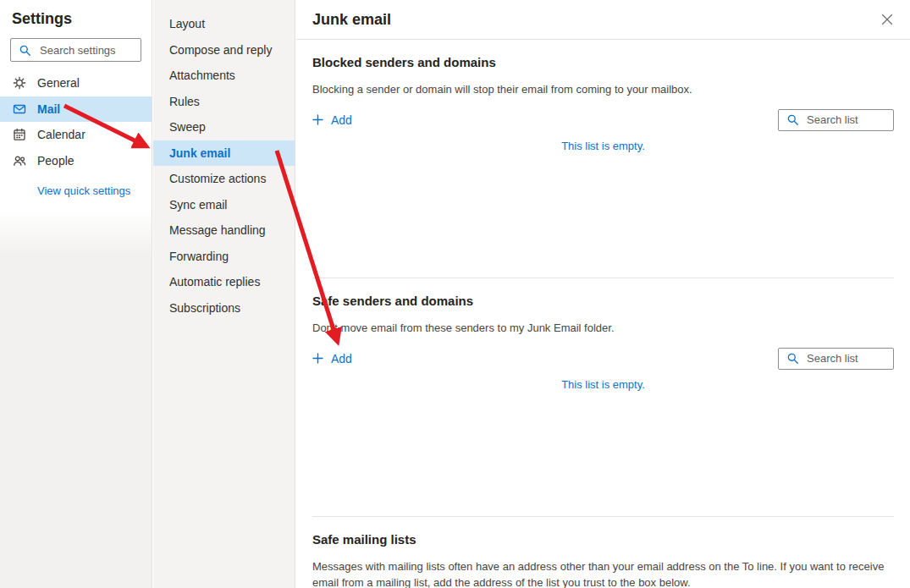 Image resolution: width=910 pixels, height=588 pixels. Describe the element at coordinates (887, 19) in the screenshot. I see `close-icon` at that location.